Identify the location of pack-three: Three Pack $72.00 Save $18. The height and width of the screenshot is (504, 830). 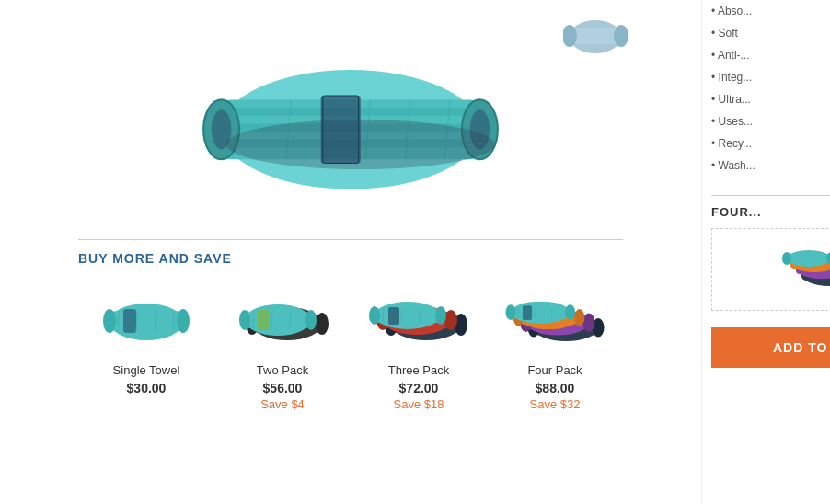
(419, 347).